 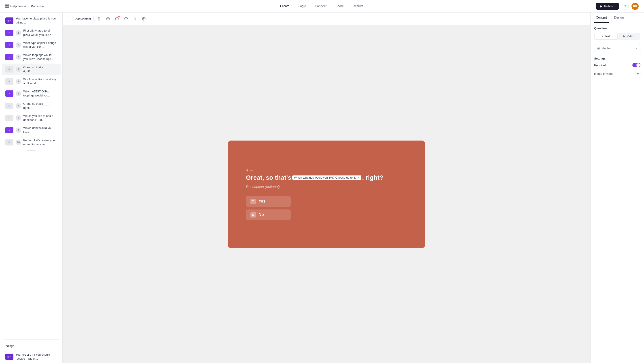 I want to click on sidebar-item-1: ≡ 1 First off, what size of pizza would …, so click(x=31, y=33).